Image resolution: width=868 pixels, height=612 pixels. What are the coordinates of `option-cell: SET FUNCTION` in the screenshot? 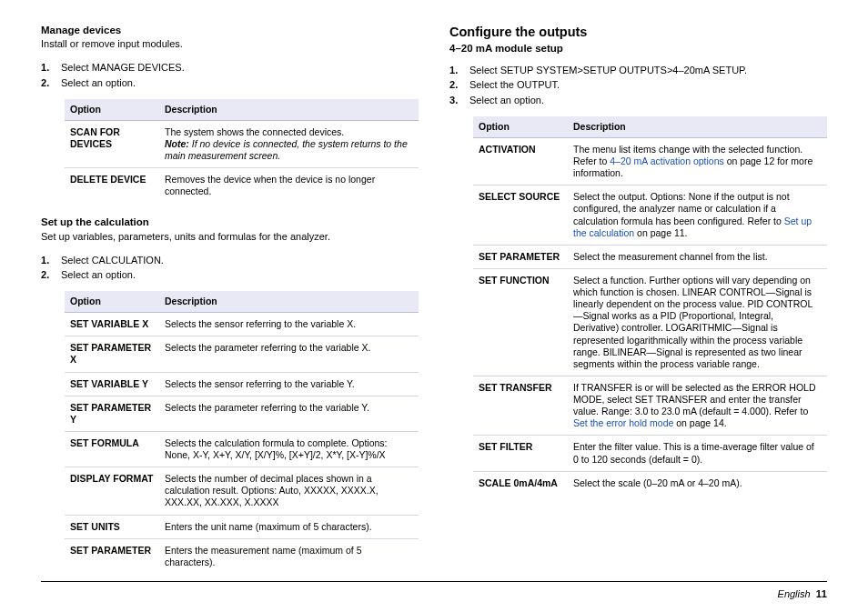 It's located at (520, 322).